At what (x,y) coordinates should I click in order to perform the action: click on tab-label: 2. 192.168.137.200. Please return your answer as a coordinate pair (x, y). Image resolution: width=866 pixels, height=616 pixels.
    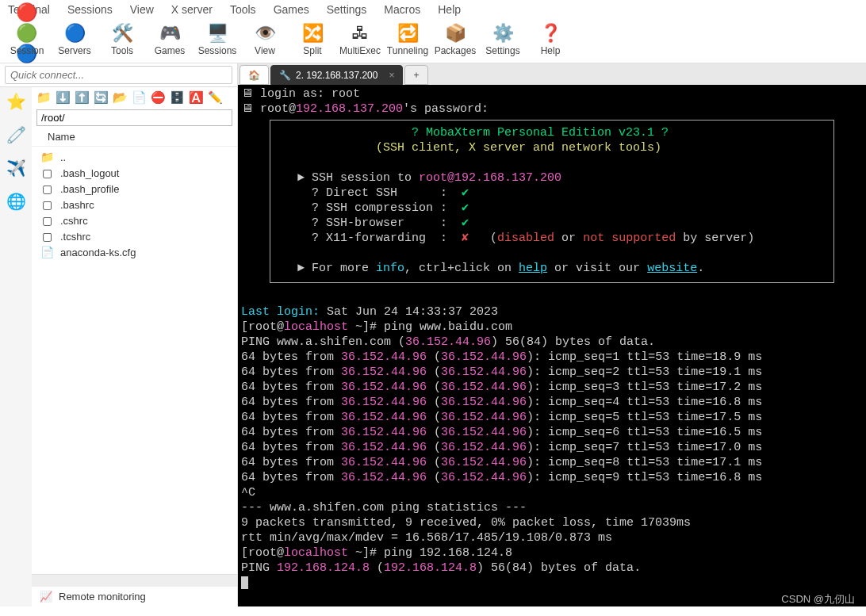
    Looking at the image, I should click on (336, 75).